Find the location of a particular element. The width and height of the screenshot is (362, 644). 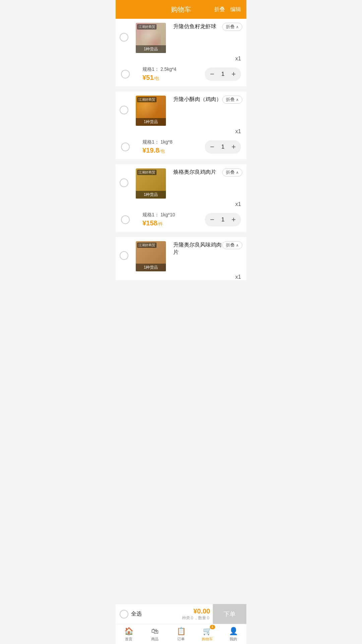

item-count-p1: 1种货品 is located at coordinates (151, 49).